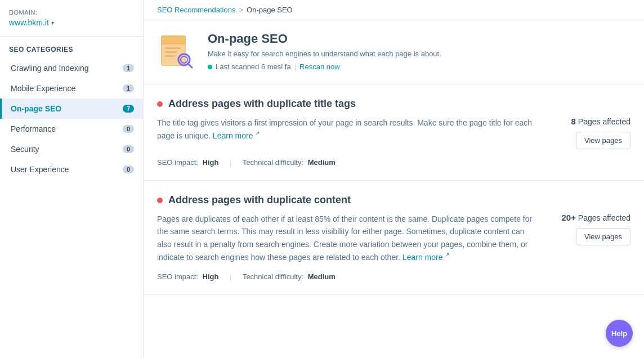 This screenshot has height=358, width=644. What do you see at coordinates (324, 54) in the screenshot?
I see `page-subtitle: Make it easy for search engines to under…` at bounding box center [324, 54].